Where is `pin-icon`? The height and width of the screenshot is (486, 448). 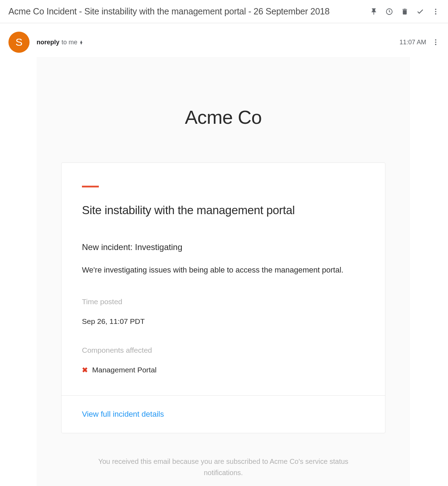
pin-icon is located at coordinates (374, 12).